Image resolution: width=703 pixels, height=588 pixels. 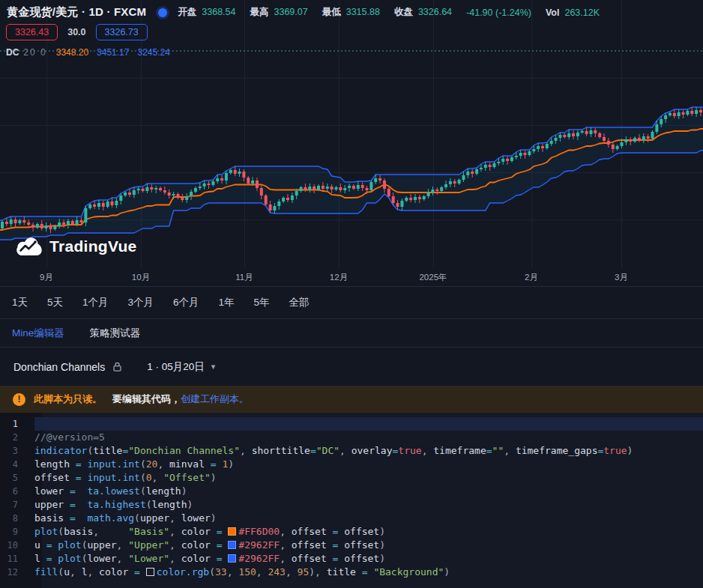 I want to click on watermark-text: TradingVue, so click(x=93, y=246).